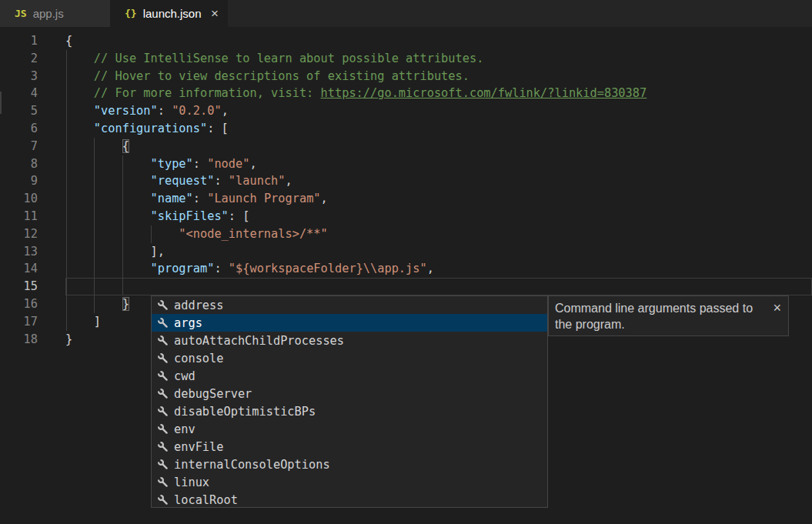 Image resolution: width=812 pixels, height=524 pixels. Describe the element at coordinates (349, 323) in the screenshot. I see `suggestion-item: args` at that location.